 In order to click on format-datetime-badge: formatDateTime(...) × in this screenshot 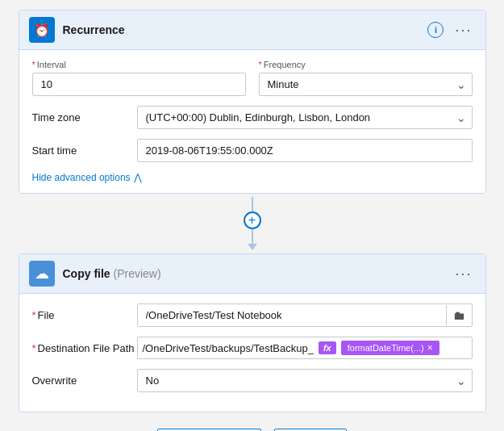, I will do `click(390, 348)`.